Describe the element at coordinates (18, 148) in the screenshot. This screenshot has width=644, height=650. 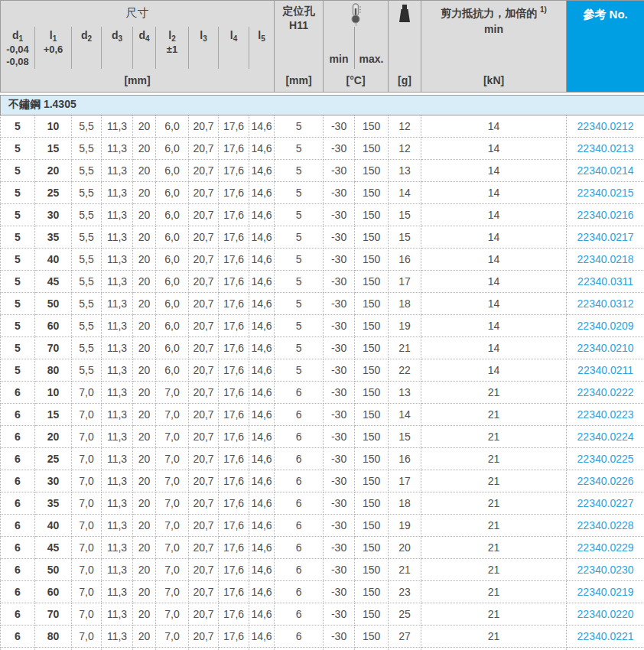
I see `cell-d1: 5` at that location.